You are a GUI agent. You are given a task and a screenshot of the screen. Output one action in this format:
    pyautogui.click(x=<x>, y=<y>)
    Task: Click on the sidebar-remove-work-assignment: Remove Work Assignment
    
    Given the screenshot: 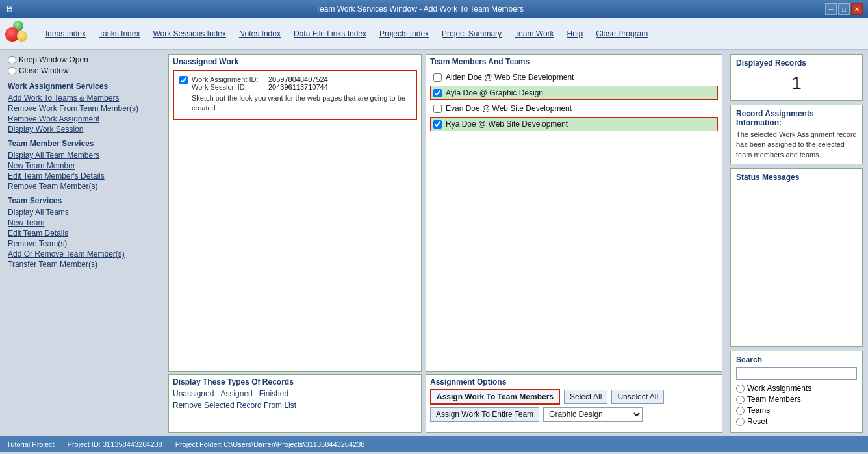 What is the action you would take?
    pyautogui.click(x=83, y=119)
    